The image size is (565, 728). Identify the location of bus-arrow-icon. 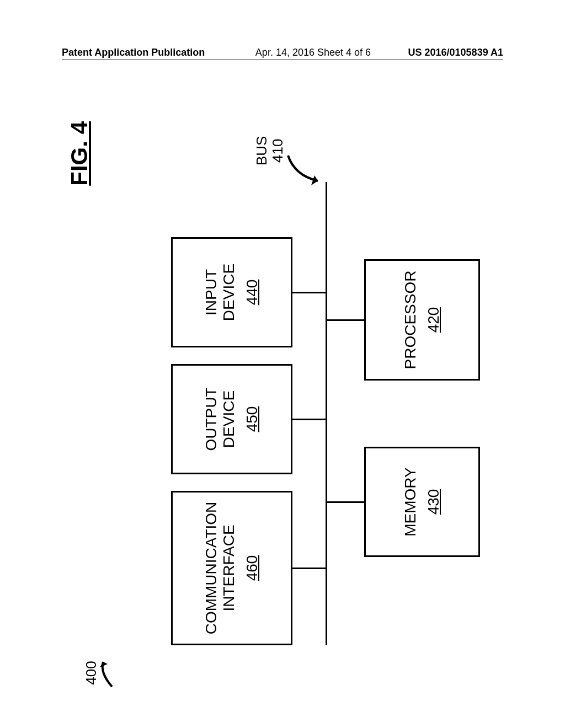
(307, 167).